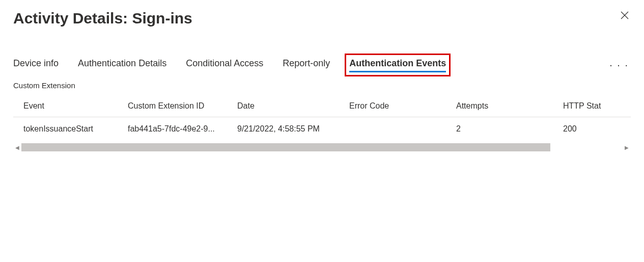  I want to click on cell-date: 9/21/2022, 4:58:55 PM, so click(288, 129).